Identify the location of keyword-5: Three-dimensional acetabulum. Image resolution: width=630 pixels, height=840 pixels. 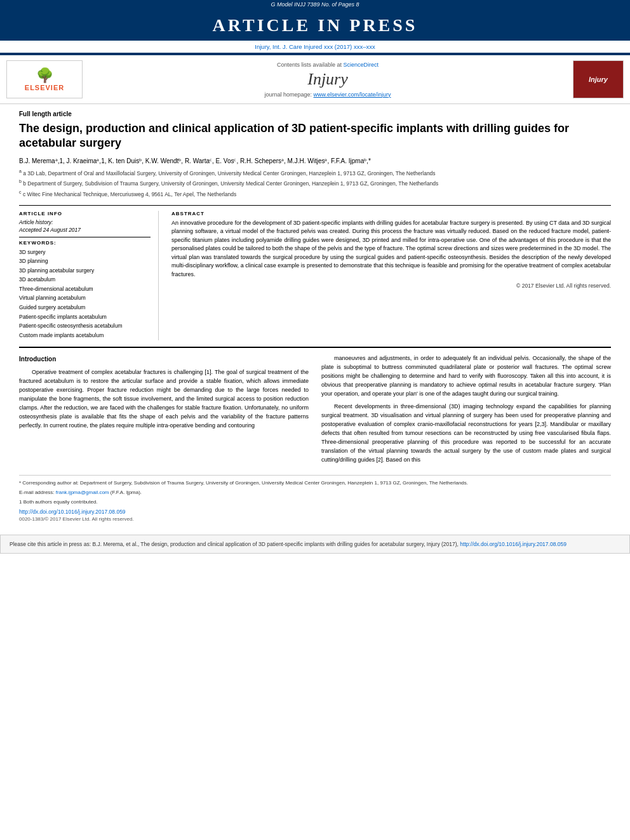
(85, 290).